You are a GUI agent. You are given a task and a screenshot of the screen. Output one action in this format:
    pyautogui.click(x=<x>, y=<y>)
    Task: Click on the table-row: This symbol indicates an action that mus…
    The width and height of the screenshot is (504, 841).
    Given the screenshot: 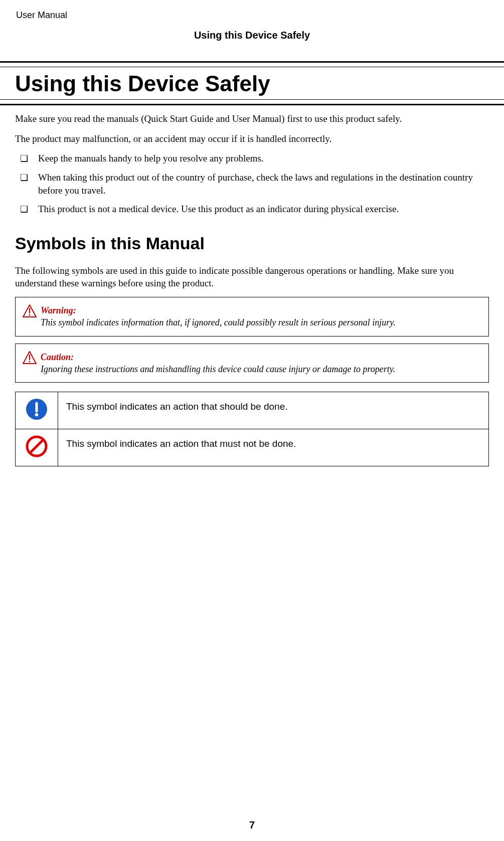 What is the action you would take?
    pyautogui.click(x=252, y=448)
    